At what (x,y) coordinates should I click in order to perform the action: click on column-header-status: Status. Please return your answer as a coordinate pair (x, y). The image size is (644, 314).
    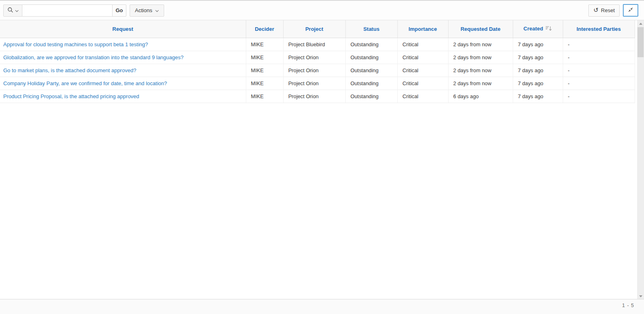
    Looking at the image, I should click on (371, 29).